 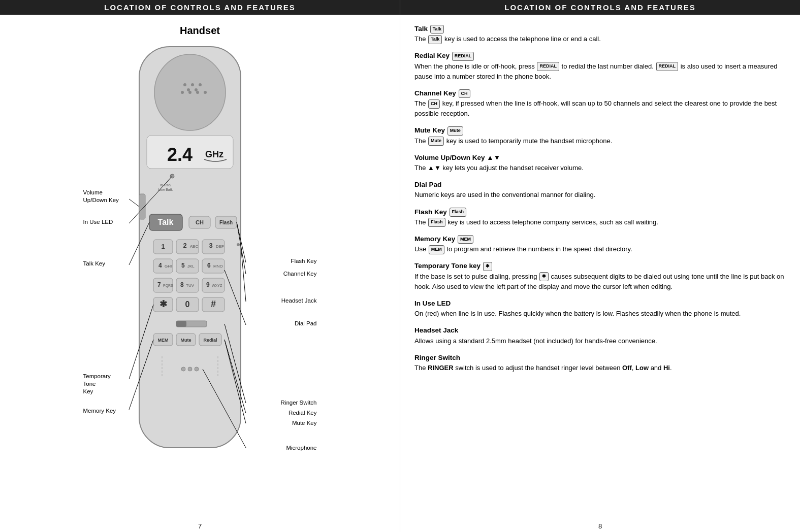 I want to click on talk-title: Talk, so click(x=421, y=28).